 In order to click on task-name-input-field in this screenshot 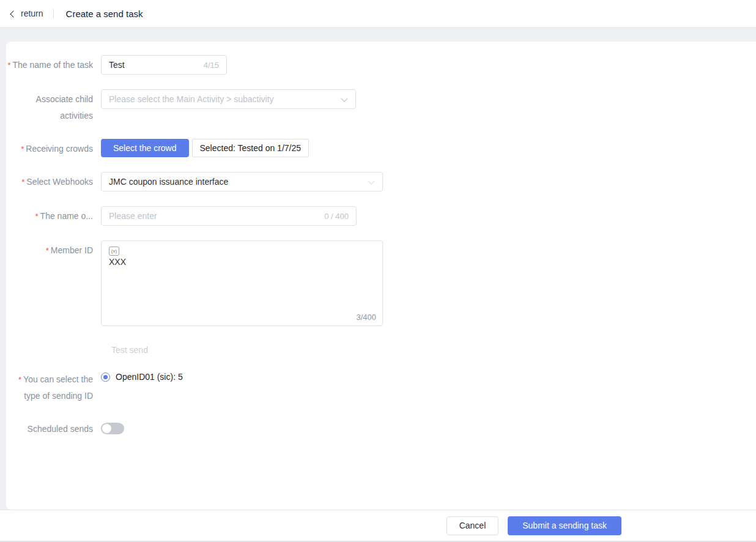, I will do `click(154, 65)`.